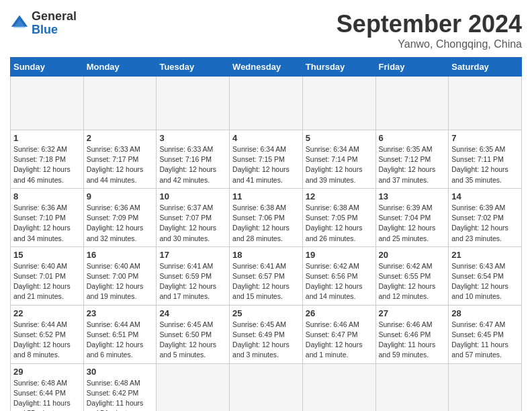 This screenshot has width=532, height=411. What do you see at coordinates (47, 138) in the screenshot?
I see `day-number: 1` at bounding box center [47, 138].